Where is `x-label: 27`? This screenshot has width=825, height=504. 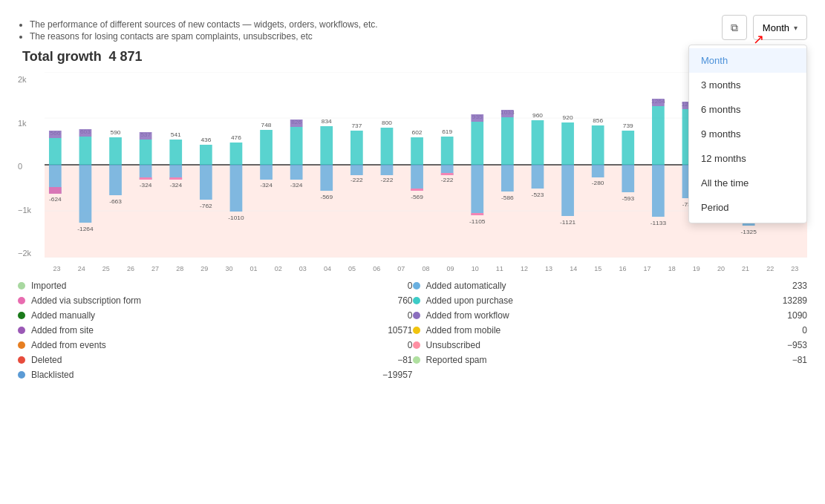 x-label: 27 is located at coordinates (156, 269).